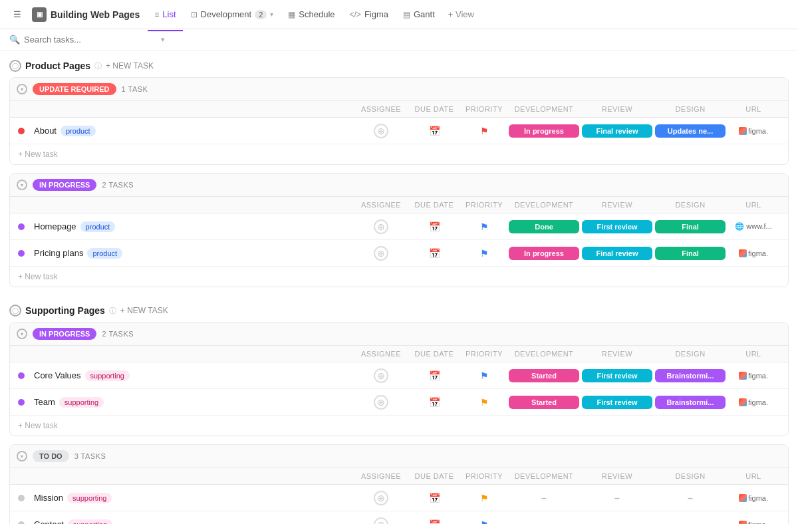  What do you see at coordinates (90, 40) in the screenshot?
I see `search-input` at bounding box center [90, 40].